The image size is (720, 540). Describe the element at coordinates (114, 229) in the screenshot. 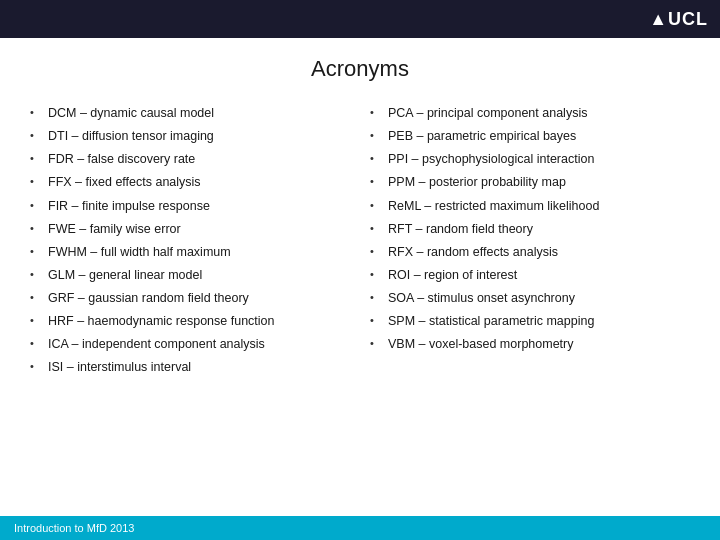

I see `list-item-text: FWE – family wise error` at that location.